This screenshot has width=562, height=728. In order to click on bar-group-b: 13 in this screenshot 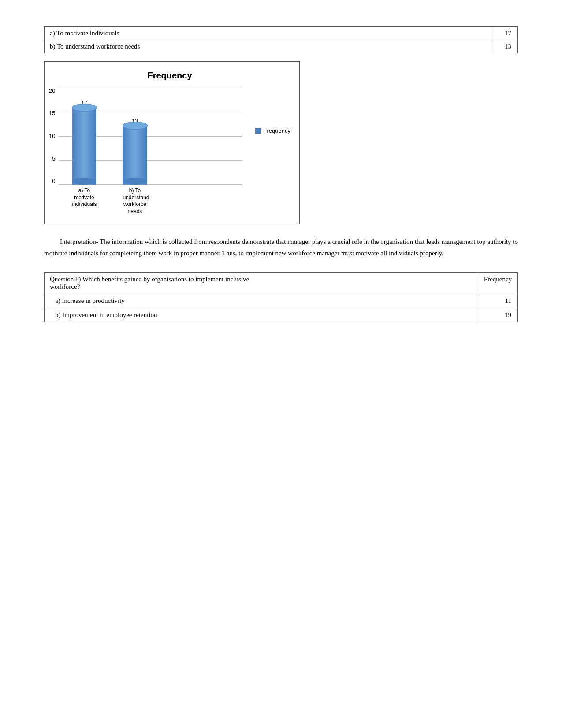, I will do `click(135, 152)`.